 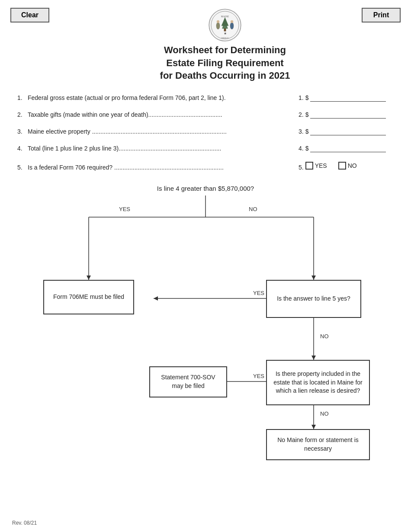 I want to click on line-number-4: 4., so click(x=22, y=148).